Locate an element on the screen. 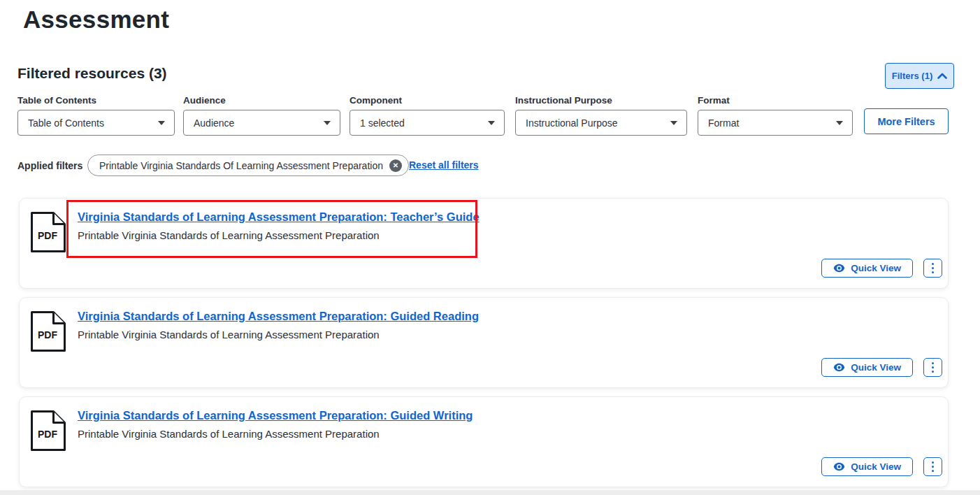  filter-dropdown-component: 1 selected is located at coordinates (427, 123).